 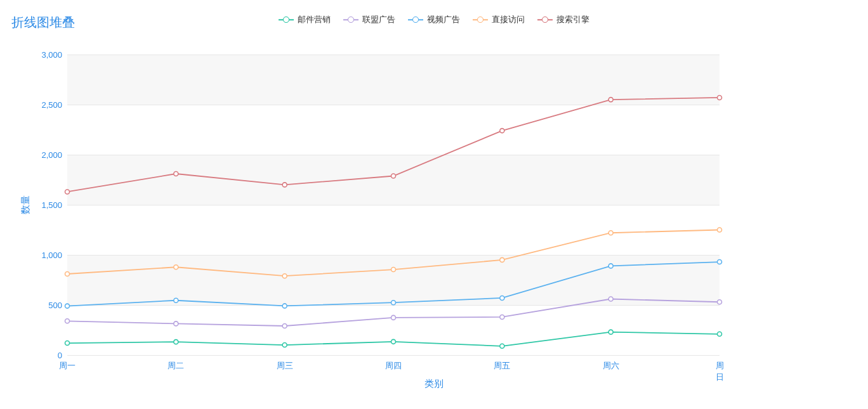 I want to click on legend-label: 邮件营销, so click(x=314, y=20).